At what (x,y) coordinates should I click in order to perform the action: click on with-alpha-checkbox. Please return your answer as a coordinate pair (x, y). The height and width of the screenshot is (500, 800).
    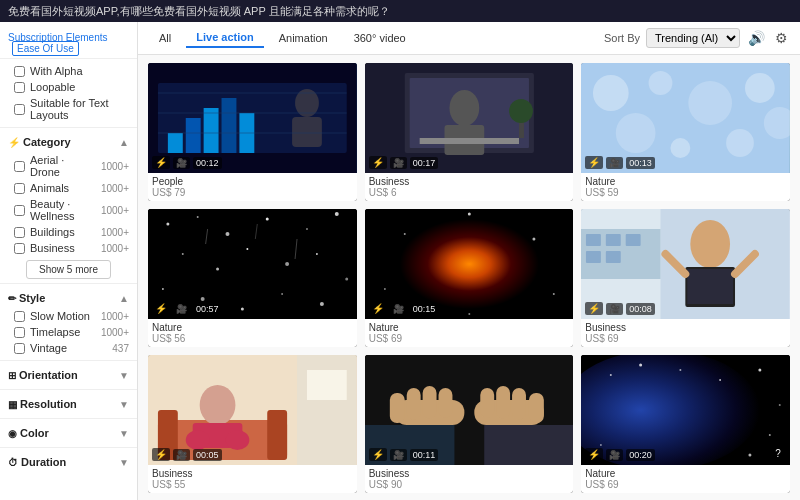
    Looking at the image, I should click on (20, 72).